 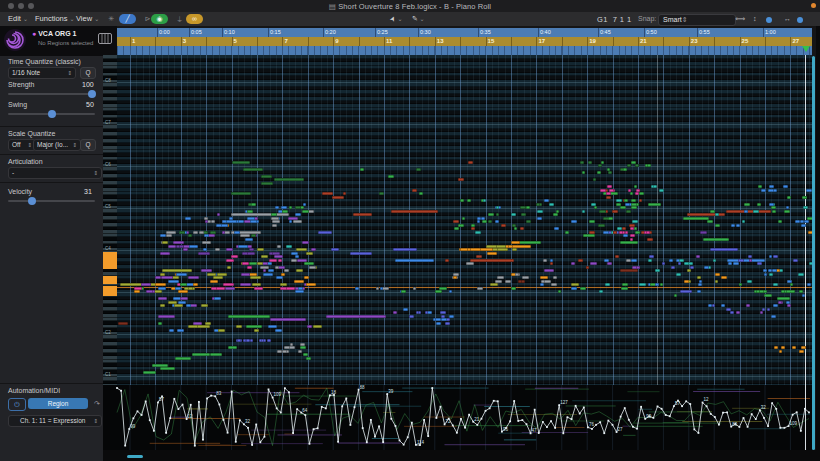 What do you see at coordinates (32, 201) in the screenshot?
I see `velocity-slider-knob` at bounding box center [32, 201].